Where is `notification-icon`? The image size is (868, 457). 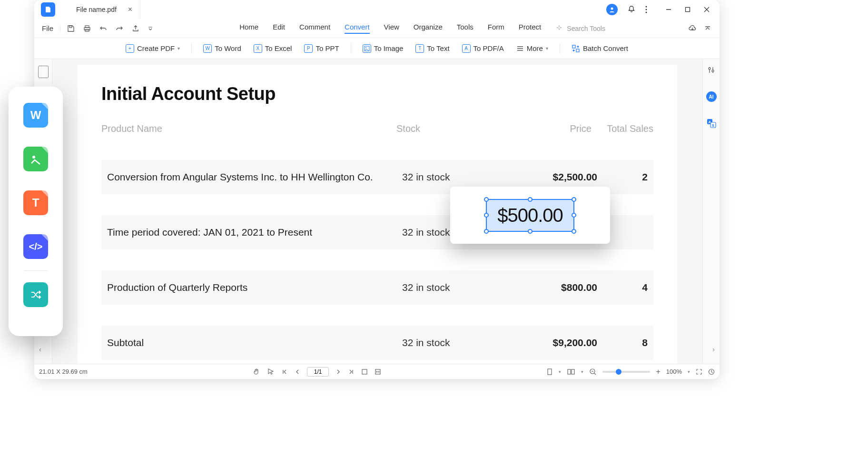
notification-icon is located at coordinates (631, 10).